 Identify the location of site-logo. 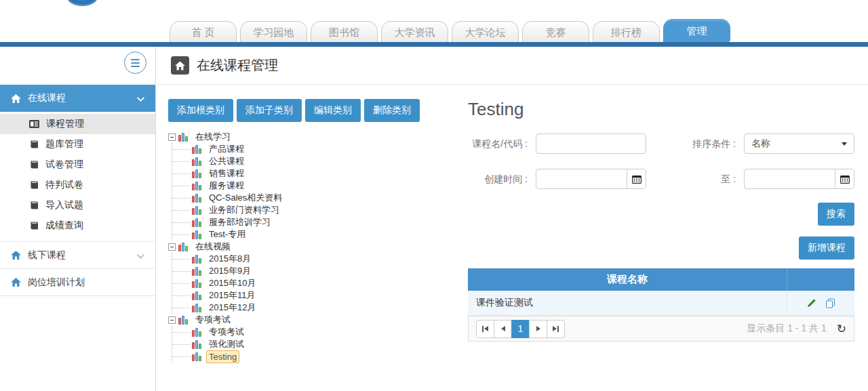
(83, 3).